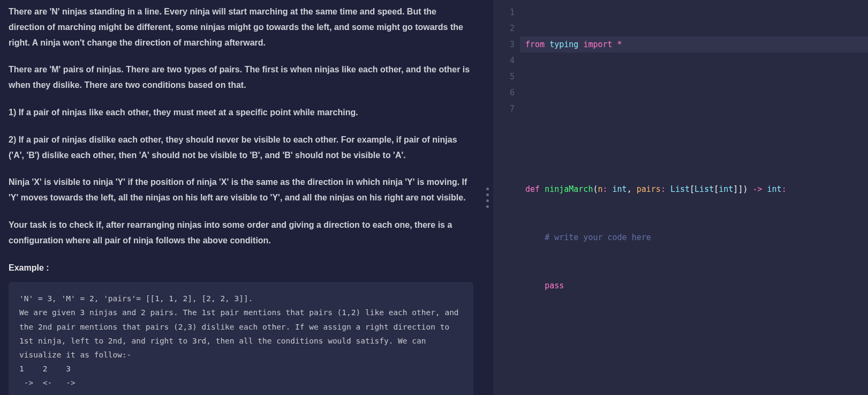 This screenshot has width=868, height=395. What do you see at coordinates (504, 61) in the screenshot?
I see `line-number: 4` at bounding box center [504, 61].